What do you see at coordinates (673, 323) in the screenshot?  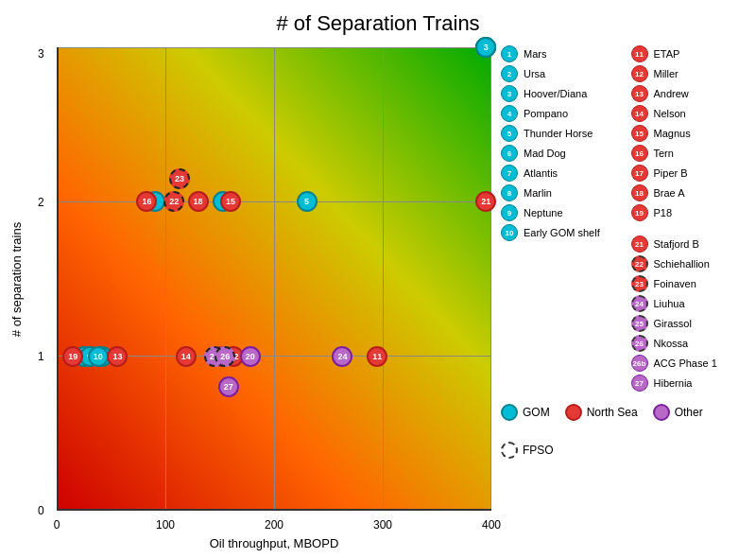 I see `legend-label-25: Girassol` at bounding box center [673, 323].